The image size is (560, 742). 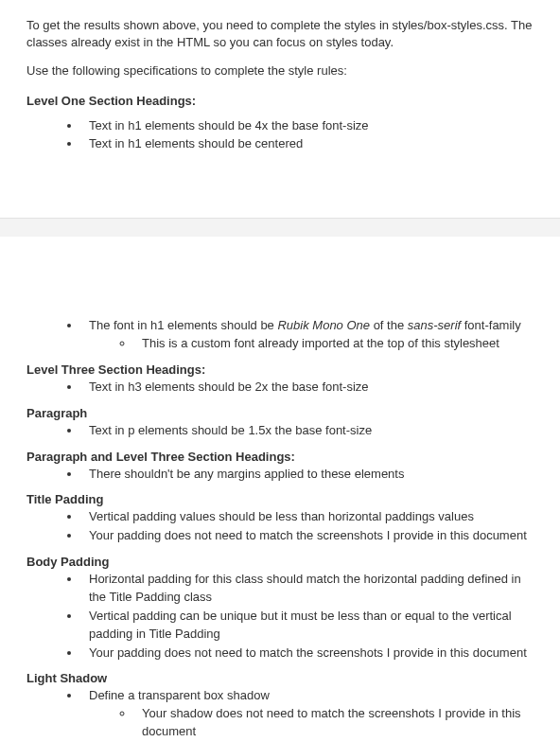 What do you see at coordinates (280, 136) in the screenshot?
I see `level-one-list: Text in h1 elements should be 4x the bas…` at bounding box center [280, 136].